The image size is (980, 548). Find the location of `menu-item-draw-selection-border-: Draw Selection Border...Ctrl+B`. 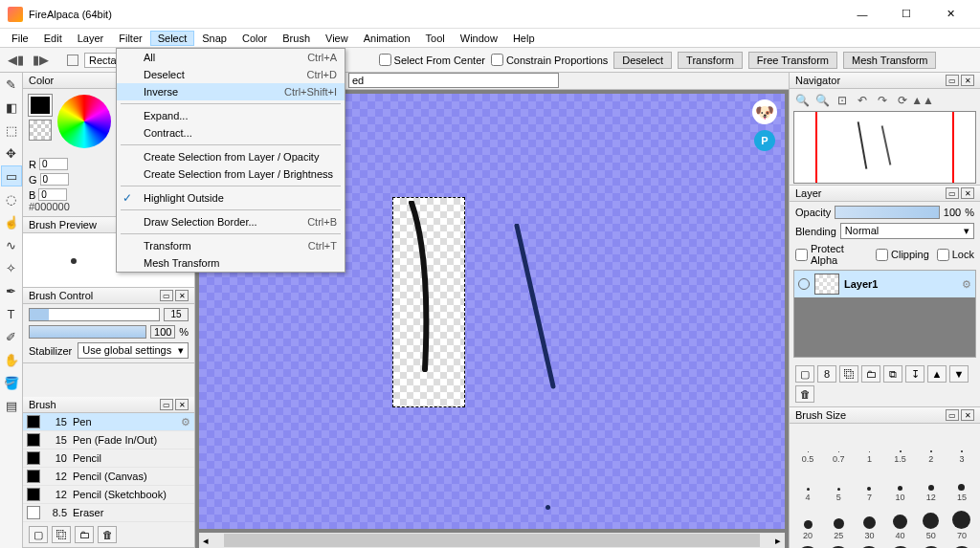

menu-item-draw-selection-border-: Draw Selection Border...Ctrl+B is located at coordinates (231, 222).